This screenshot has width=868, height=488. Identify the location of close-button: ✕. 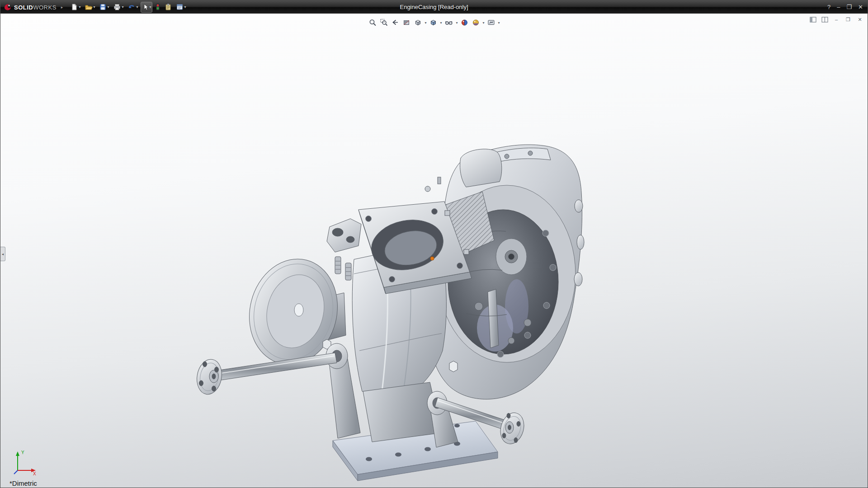
(861, 7).